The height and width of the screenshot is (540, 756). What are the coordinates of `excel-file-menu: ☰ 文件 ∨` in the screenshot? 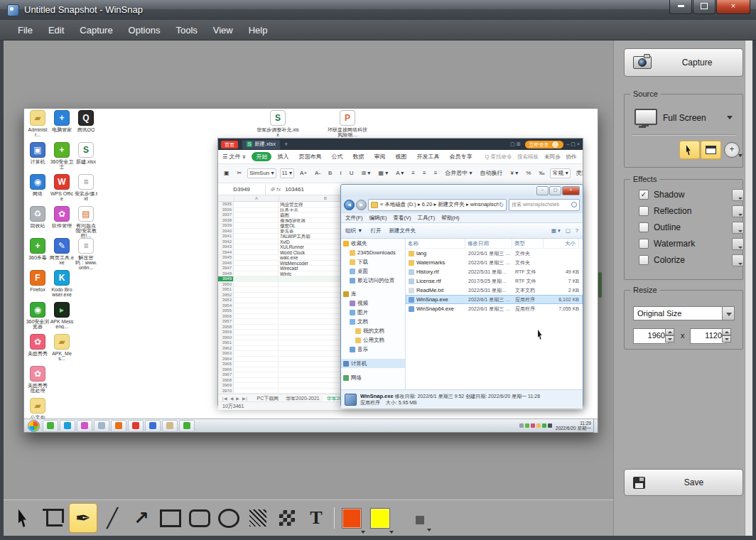 It's located at (234, 156).